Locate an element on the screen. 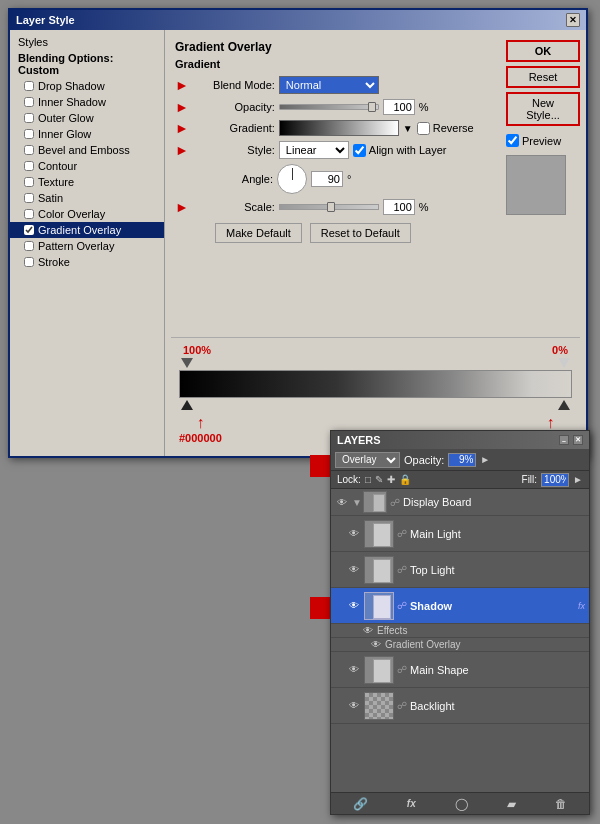 Image resolution: width=600 pixels, height=824 pixels. sidebar-item-pattern-overlay: Pattern Overlay is located at coordinates (87, 246).